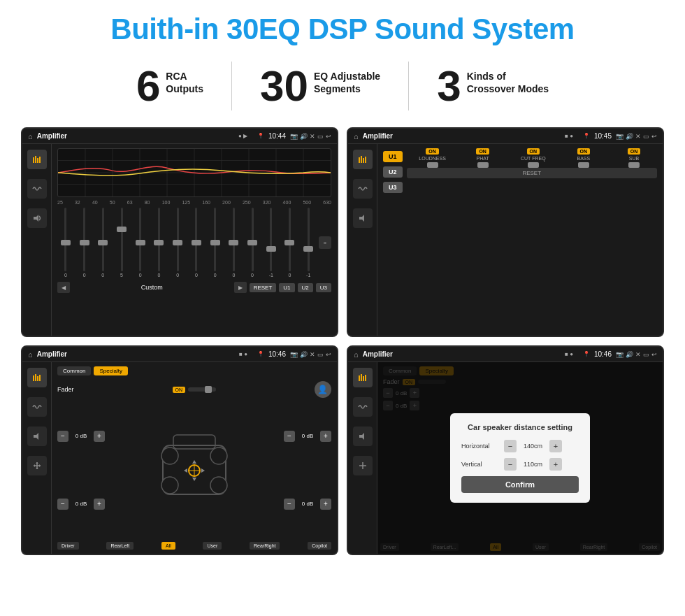 This screenshot has height=616, width=685. I want to click on fader-home-icon: ⌂, so click(31, 354).